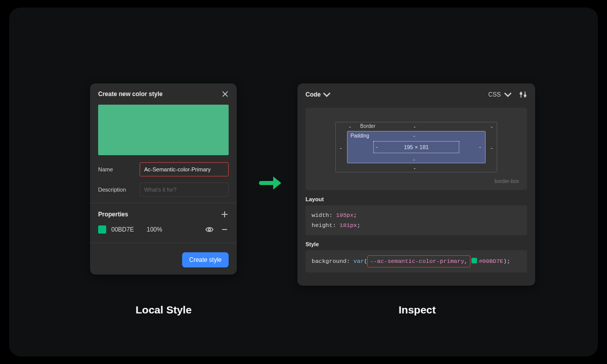 This screenshot has height=364, width=607. What do you see at coordinates (523, 95) in the screenshot?
I see `settings-sliders-icon` at bounding box center [523, 95].